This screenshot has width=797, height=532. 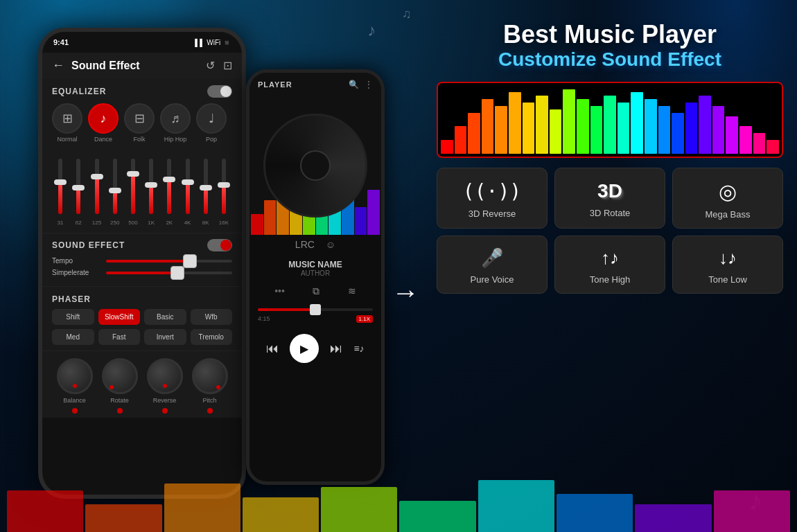 What do you see at coordinates (120, 386) in the screenshot?
I see `knob-rotate: Rotate` at bounding box center [120, 386].